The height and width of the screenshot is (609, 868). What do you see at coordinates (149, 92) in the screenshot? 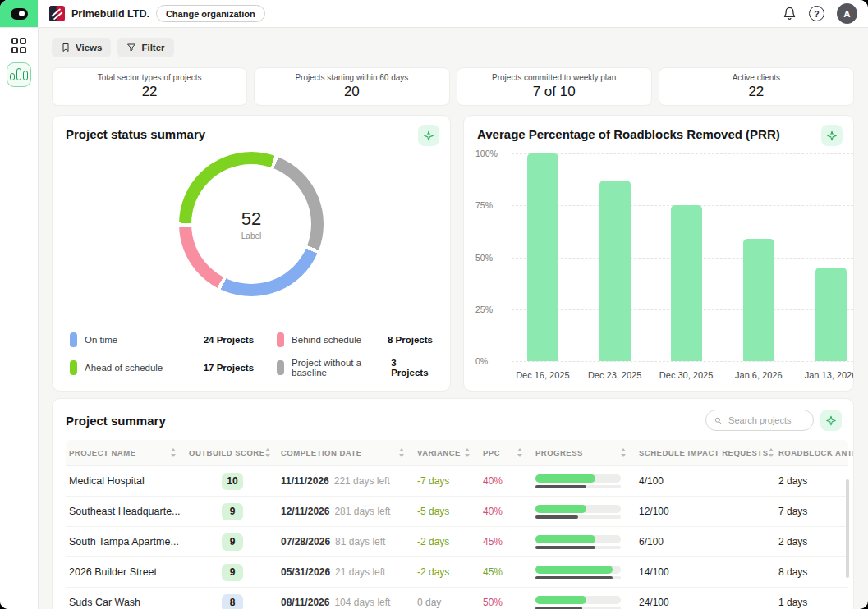
I see `kpi-value: 22` at bounding box center [149, 92].